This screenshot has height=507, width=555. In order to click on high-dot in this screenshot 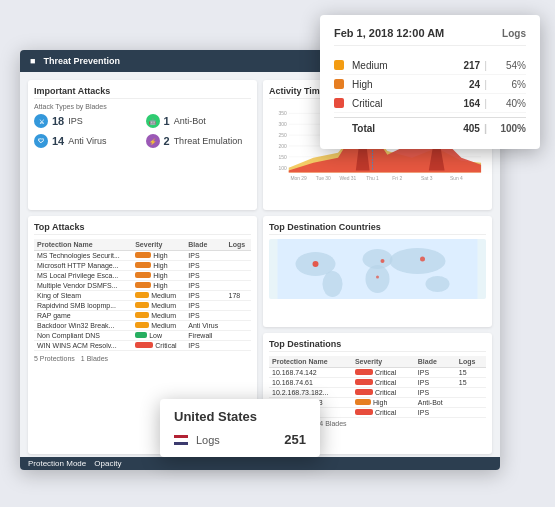, I will do `click(339, 84)`.